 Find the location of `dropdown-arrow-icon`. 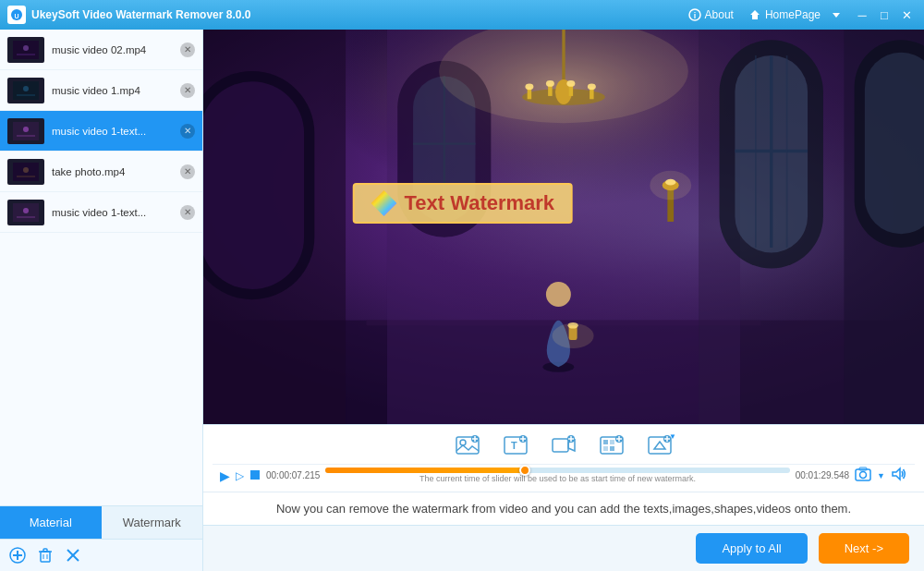

dropdown-arrow-icon is located at coordinates (836, 15).